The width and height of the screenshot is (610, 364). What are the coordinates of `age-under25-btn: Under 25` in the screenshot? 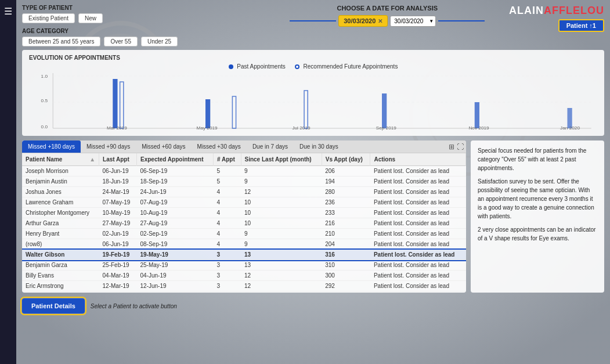 It's located at (159, 42).